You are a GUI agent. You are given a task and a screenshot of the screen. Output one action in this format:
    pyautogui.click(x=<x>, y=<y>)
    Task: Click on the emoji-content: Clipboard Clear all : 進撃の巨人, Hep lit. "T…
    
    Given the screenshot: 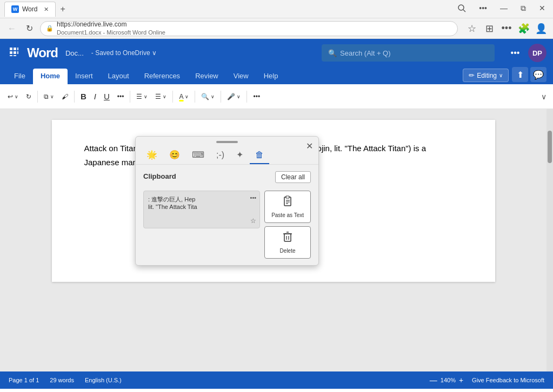 What is the action you would take?
    pyautogui.click(x=227, y=215)
    